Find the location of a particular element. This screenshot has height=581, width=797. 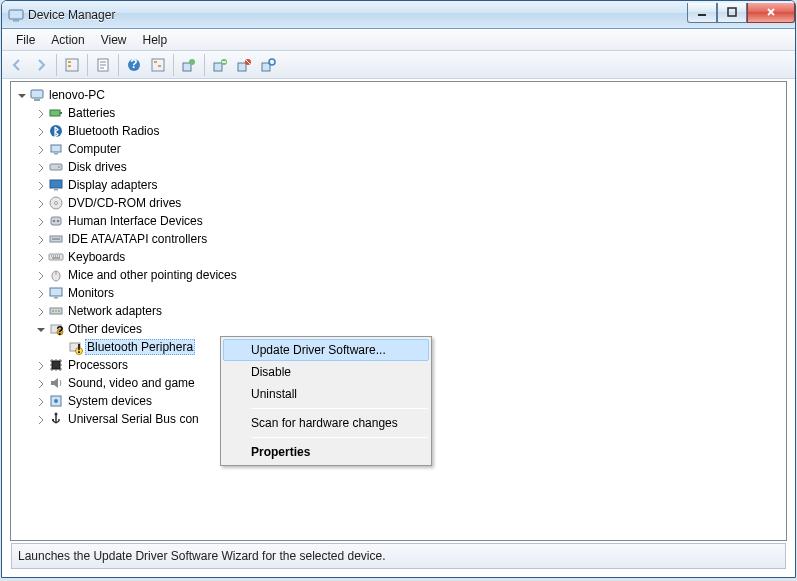

tree-label: Other devices is located at coordinates (105, 329).